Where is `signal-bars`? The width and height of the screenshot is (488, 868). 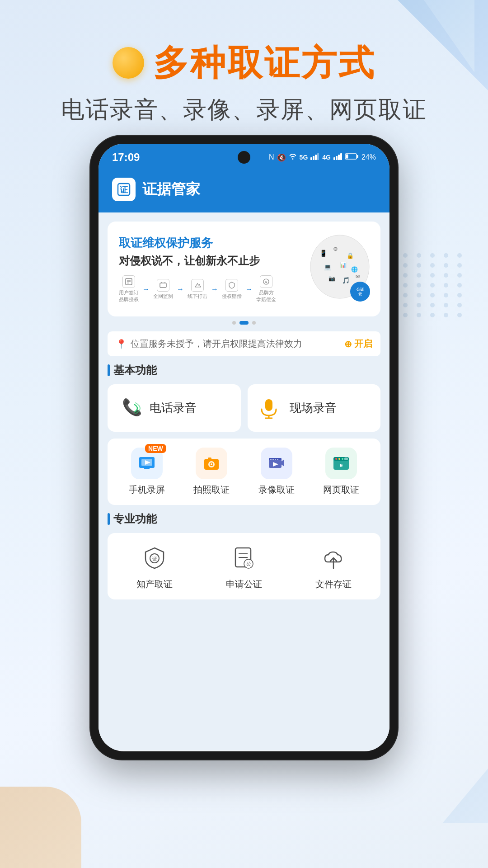
signal-bars is located at coordinates (315, 157).